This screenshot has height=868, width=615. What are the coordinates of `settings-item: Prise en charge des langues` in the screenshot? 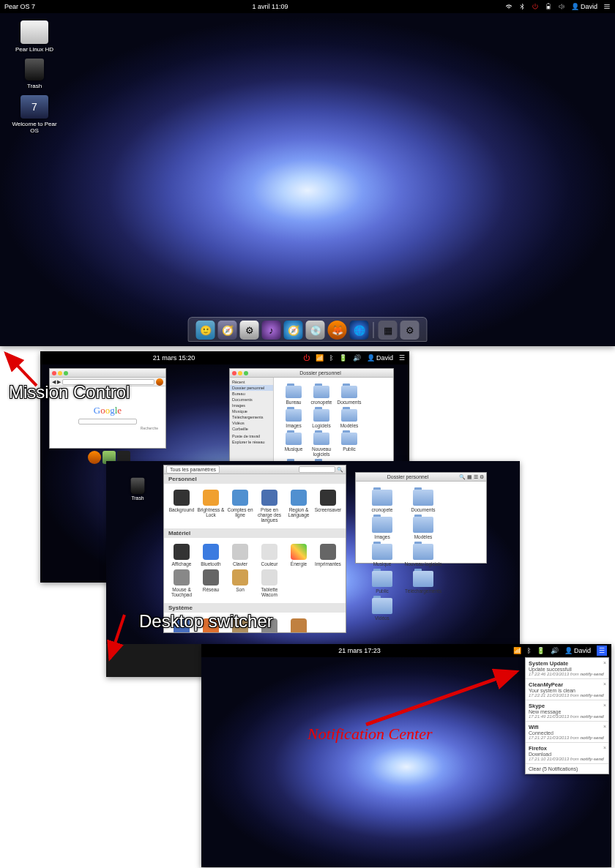 It's located at (269, 506).